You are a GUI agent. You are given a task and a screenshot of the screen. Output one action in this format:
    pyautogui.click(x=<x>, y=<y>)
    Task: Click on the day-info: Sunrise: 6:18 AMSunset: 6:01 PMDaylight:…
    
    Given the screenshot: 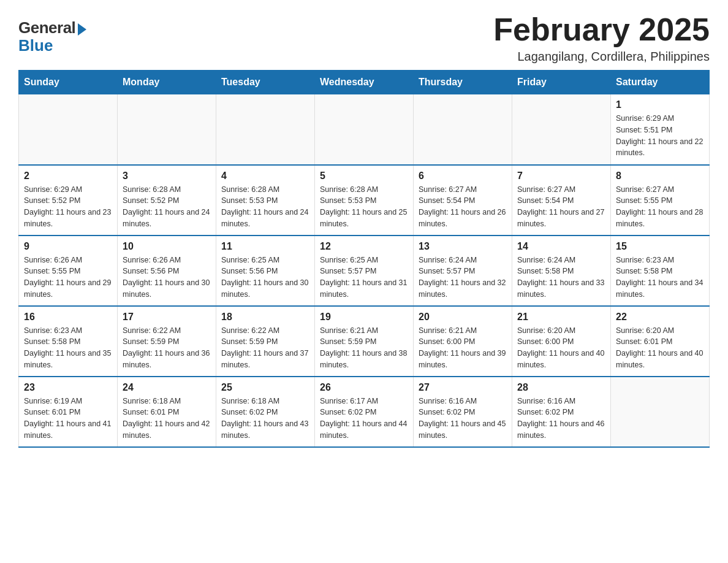 What is the action you would take?
    pyautogui.click(x=167, y=418)
    